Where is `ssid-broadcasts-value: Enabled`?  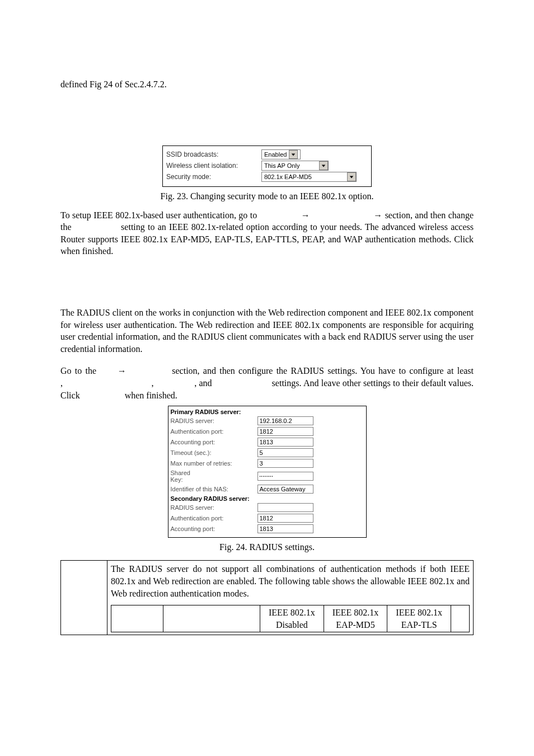
ssid-broadcasts-value: Enabled is located at coordinates (275, 154).